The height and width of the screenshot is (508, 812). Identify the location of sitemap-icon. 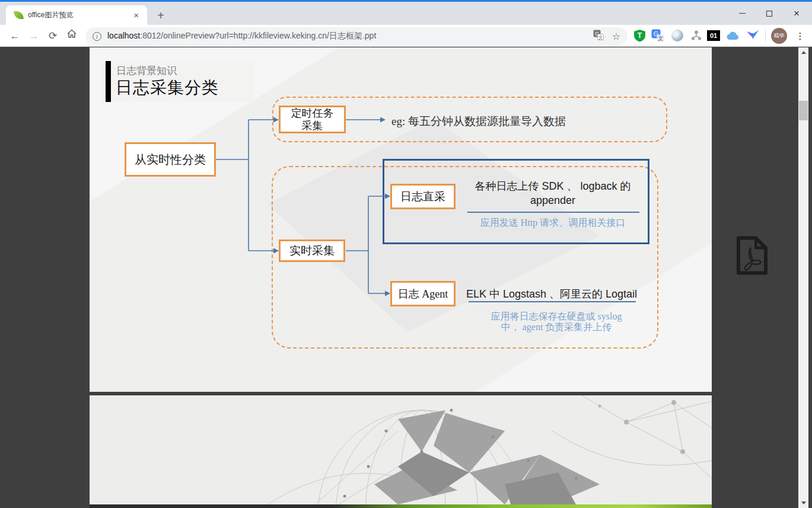
(696, 36).